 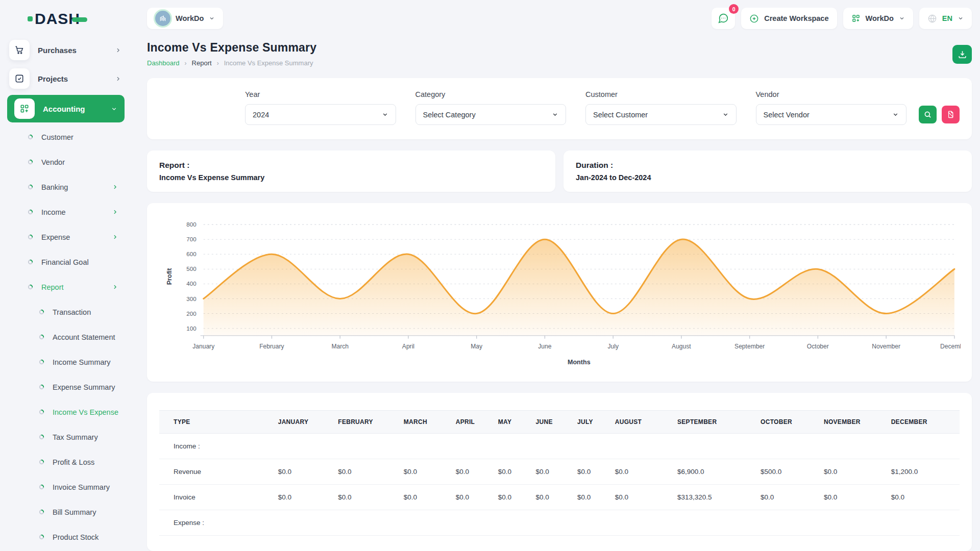 I want to click on sidebar-item-purchases: Purchases, so click(x=66, y=50).